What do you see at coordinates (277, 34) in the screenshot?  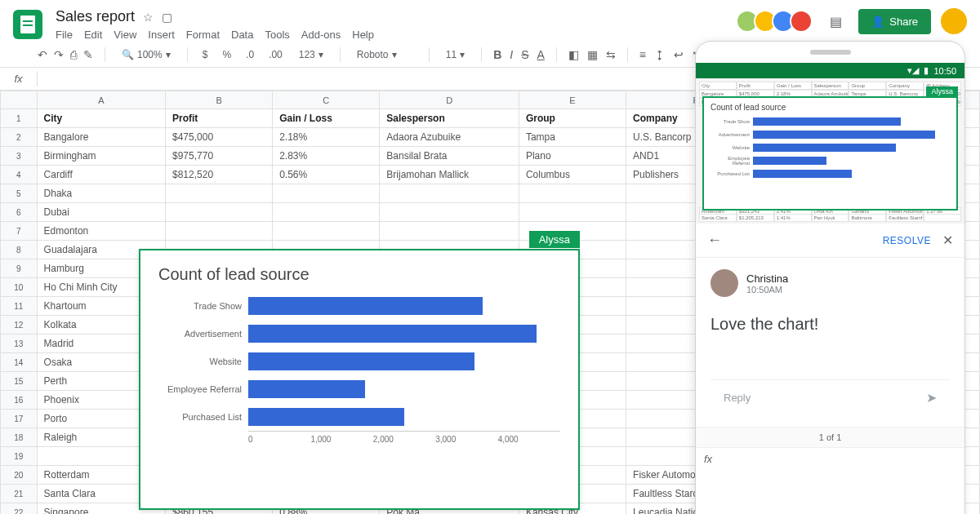 I see `menu-tools: Tools` at bounding box center [277, 34].